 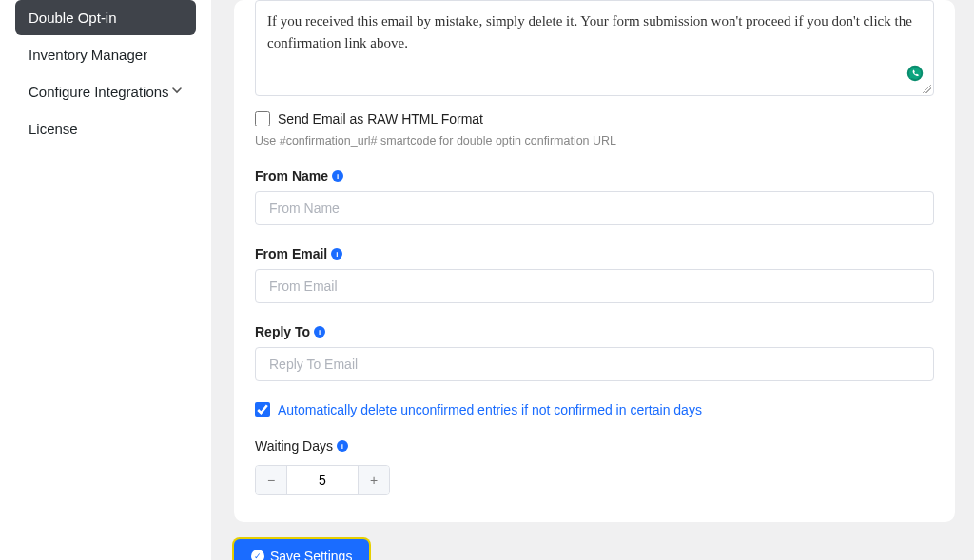 What do you see at coordinates (177, 91) in the screenshot?
I see `chevron-down-icon` at bounding box center [177, 91].